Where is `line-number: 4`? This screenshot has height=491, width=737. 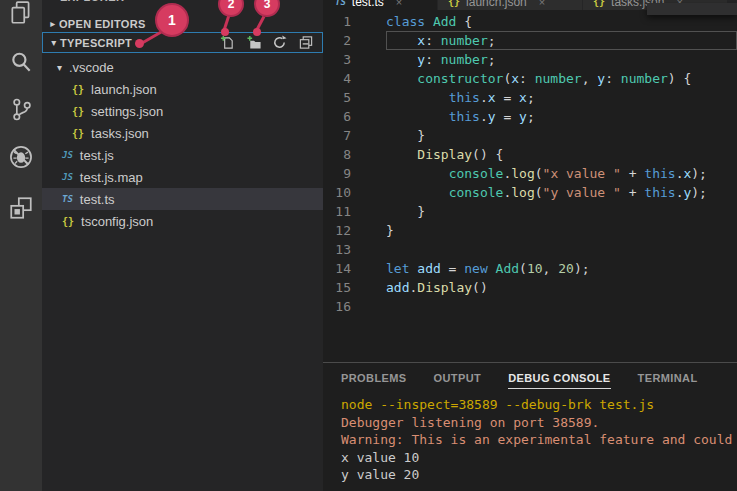 line-number: 4 is located at coordinates (337, 78).